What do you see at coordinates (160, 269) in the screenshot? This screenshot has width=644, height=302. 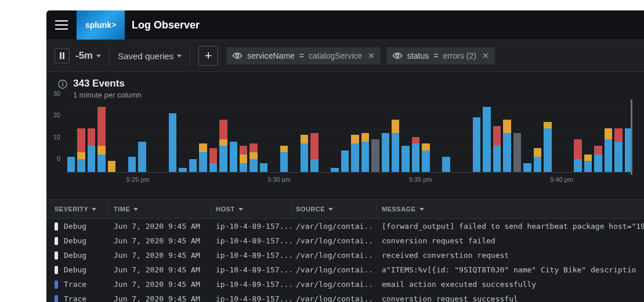 I see `cell-time: Jun 7, 2020 9:45 AM` at bounding box center [160, 269].